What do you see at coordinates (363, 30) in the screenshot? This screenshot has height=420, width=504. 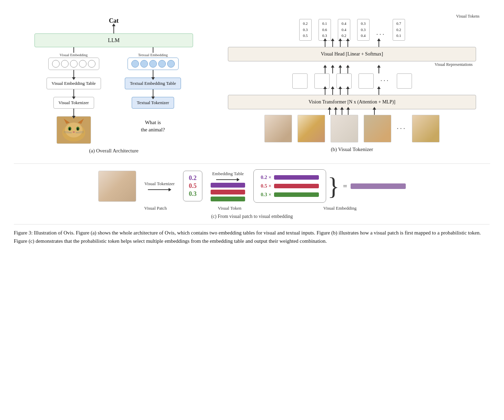 I see `token-box-4: 0.3 0.3 0.4` at bounding box center [363, 30].